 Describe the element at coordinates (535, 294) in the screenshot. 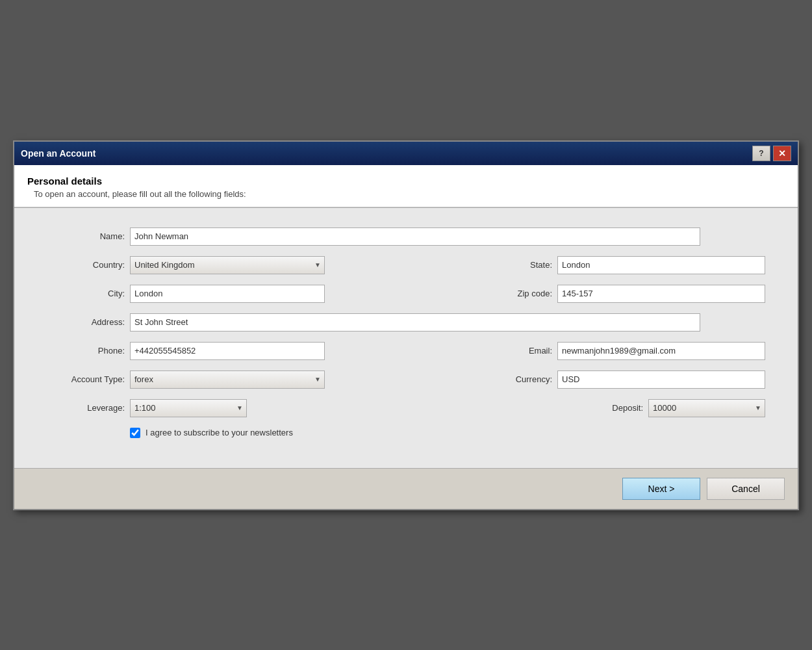

I see `zip-label: Zip code:` at that location.